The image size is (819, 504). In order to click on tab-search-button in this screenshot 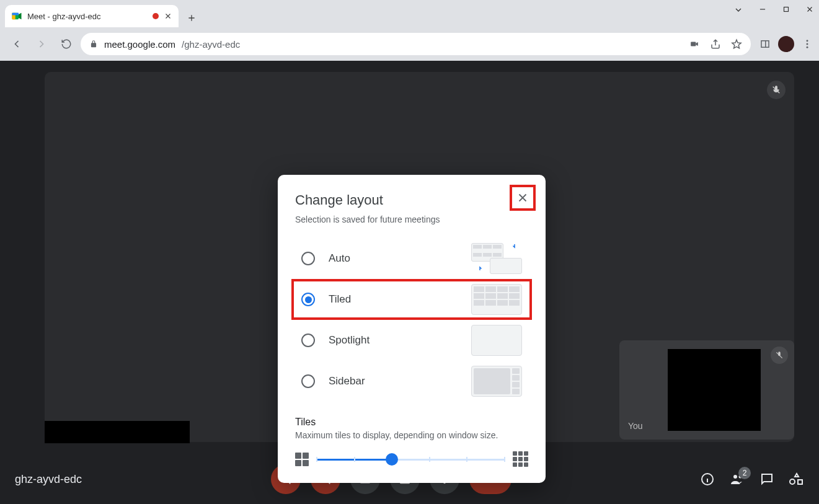, I will do `click(738, 10)`.